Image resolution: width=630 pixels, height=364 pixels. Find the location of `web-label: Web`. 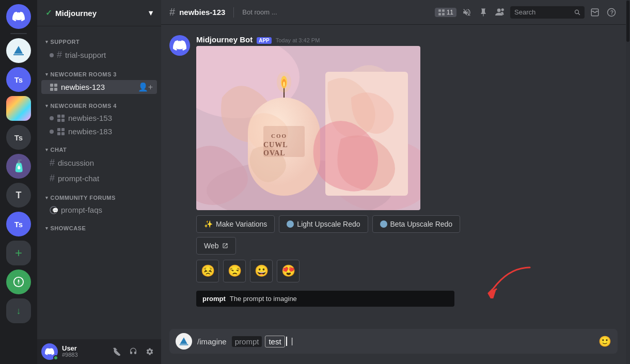

web-label: Web is located at coordinates (212, 246).